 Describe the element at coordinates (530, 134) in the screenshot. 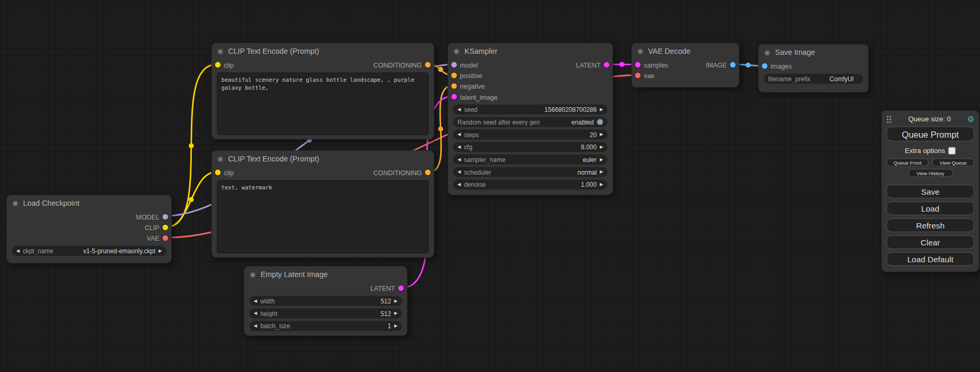

I see `widget-steps: ◀ steps 20 ▶` at that location.